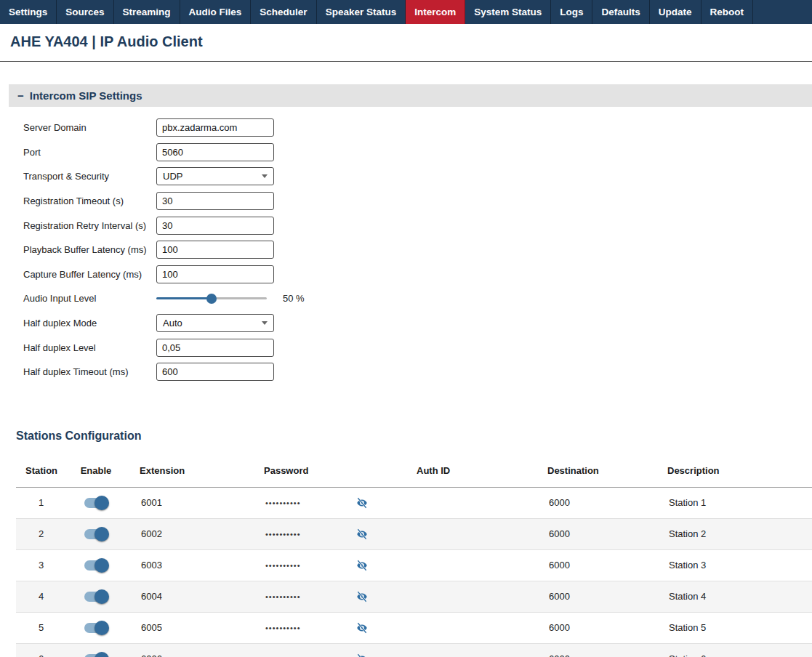 This screenshot has width=812, height=657. I want to click on extension-cell: 6006, so click(188, 650).